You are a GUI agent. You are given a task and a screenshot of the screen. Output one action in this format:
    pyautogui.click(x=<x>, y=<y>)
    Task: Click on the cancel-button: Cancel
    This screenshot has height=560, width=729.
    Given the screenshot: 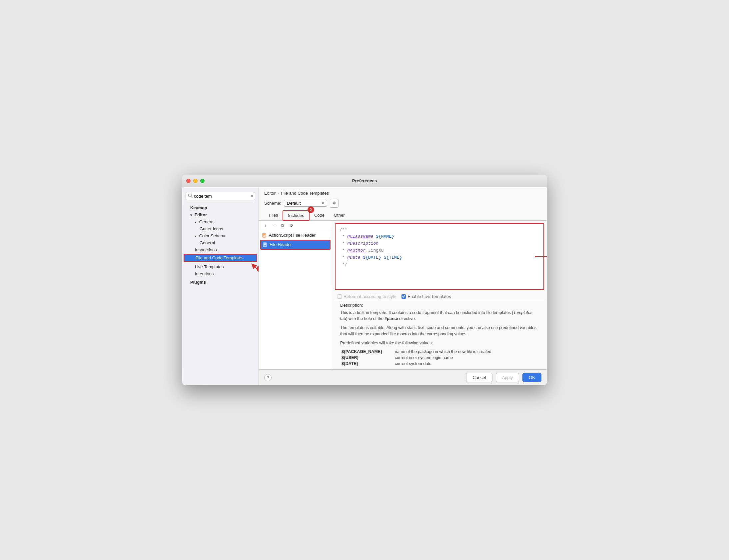 What is the action you would take?
    pyautogui.click(x=479, y=377)
    